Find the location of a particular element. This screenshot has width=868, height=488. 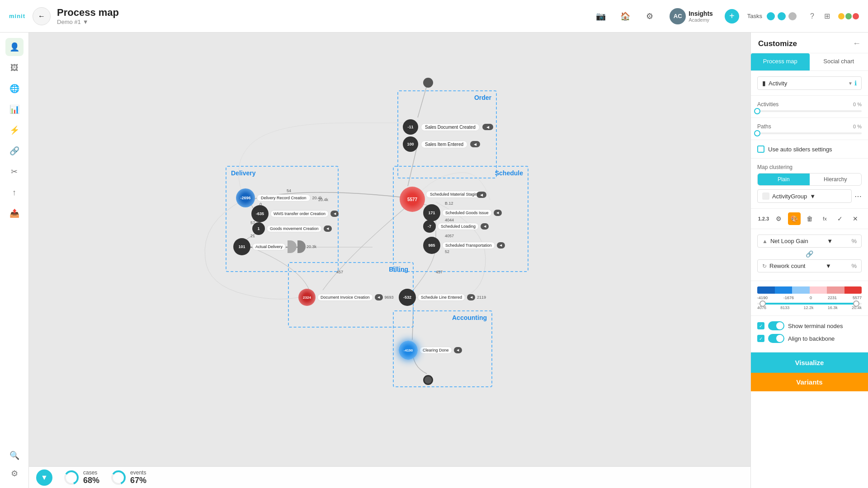

node-n13: -4190 is located at coordinates (408, 350).